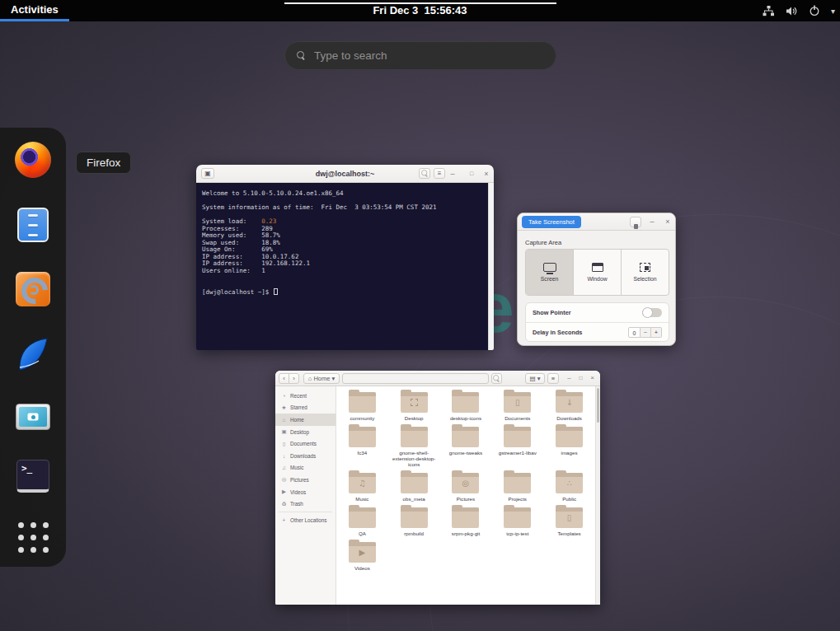  What do you see at coordinates (305, 432) in the screenshot?
I see `sidebar-item-desktop: ▣ Desktop` at bounding box center [305, 432].